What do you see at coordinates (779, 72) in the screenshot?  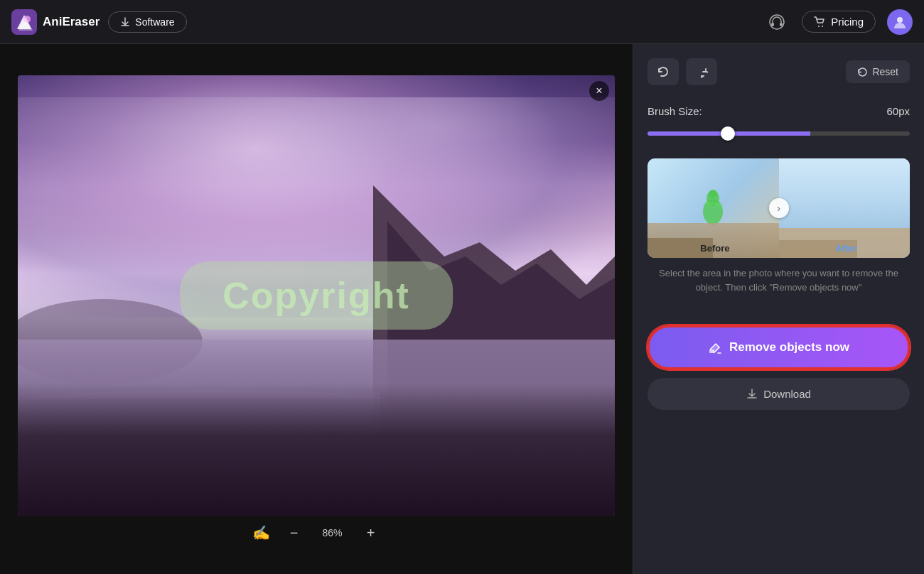 I see `panel-toolbar: Reset` at bounding box center [779, 72].